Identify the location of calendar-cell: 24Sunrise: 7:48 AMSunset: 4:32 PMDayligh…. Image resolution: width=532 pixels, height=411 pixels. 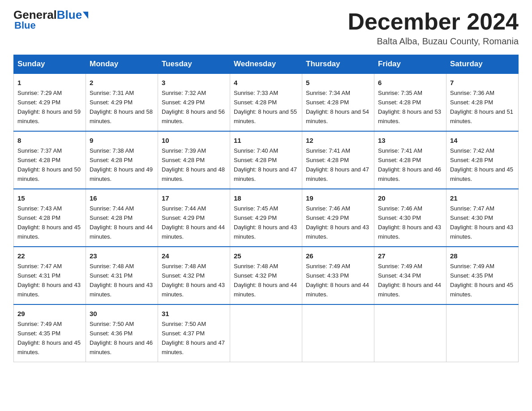
(194, 276).